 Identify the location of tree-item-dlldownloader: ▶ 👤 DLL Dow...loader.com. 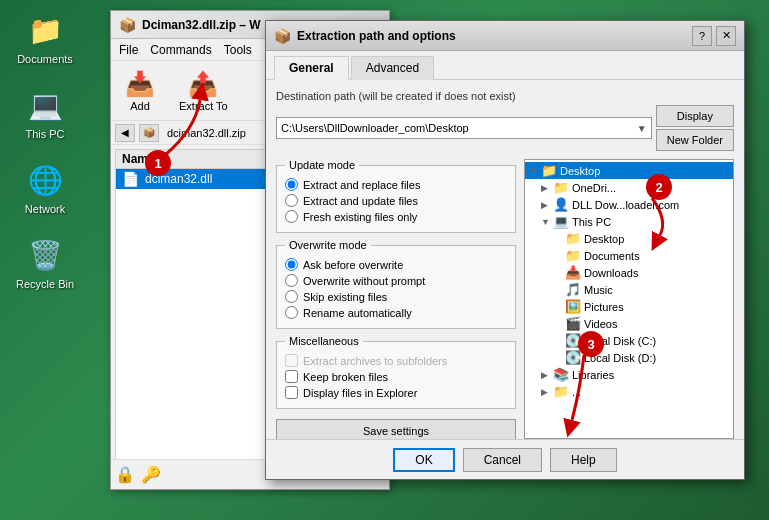
(629, 204).